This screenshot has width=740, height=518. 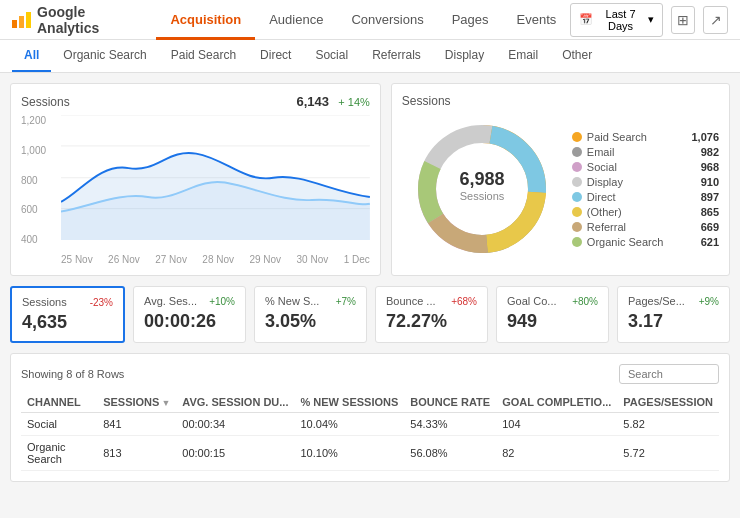 What do you see at coordinates (470, 20) in the screenshot?
I see `nav-tab-pages: Pages` at bounding box center [470, 20].